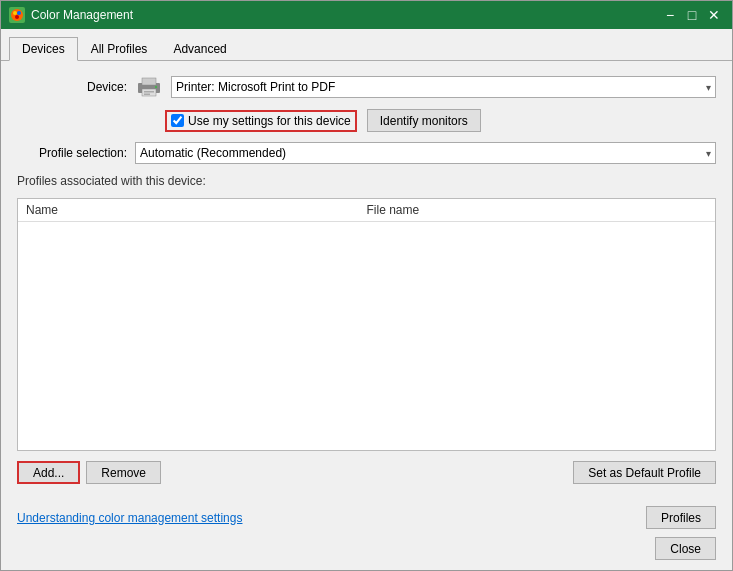 This screenshot has width=733, height=571. Describe the element at coordinates (692, 15) in the screenshot. I see `maximize-button: □` at that location.